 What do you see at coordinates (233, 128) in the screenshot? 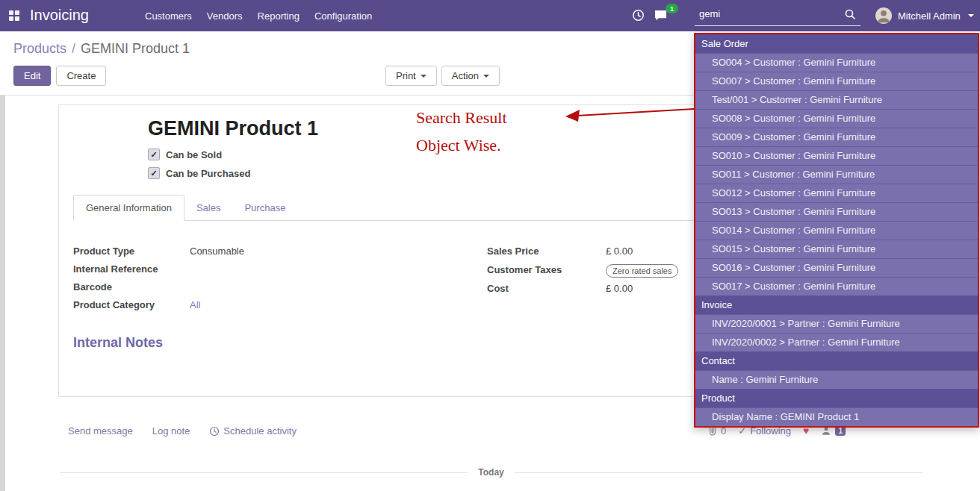
I see `product-title: GEMINI Product 1` at bounding box center [233, 128].